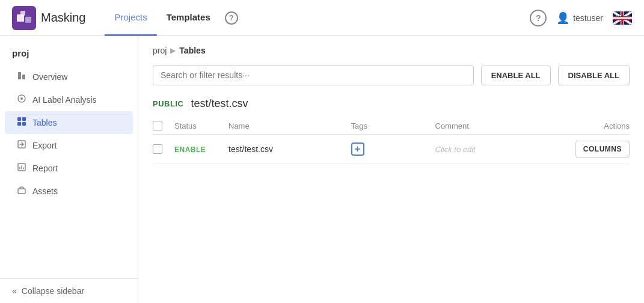 The height and width of the screenshot is (303, 644). I want to click on header-actions: Actions, so click(593, 126).